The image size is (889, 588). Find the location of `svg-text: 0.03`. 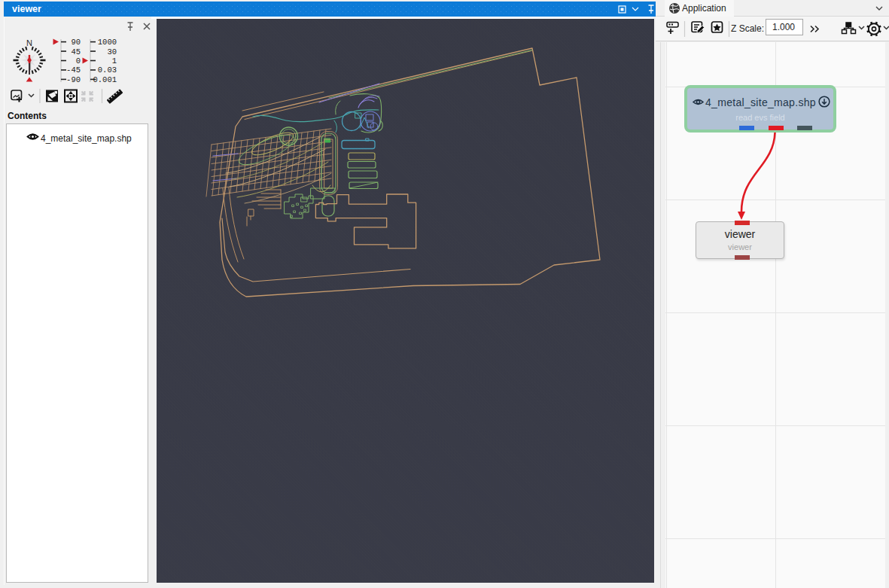

svg-text: 0.03 is located at coordinates (107, 70).